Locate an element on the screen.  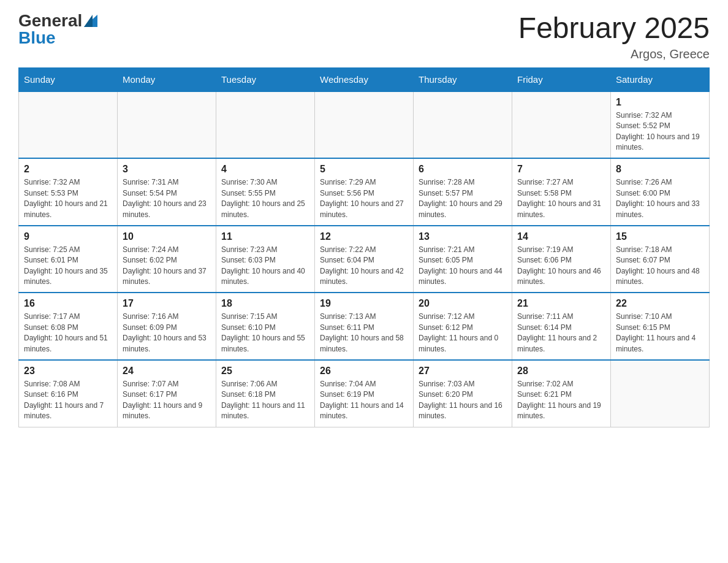
calendar-cell: 28Sunrise: 7:02 AMSunset: 6:21 PMDayligh… is located at coordinates (561, 394).